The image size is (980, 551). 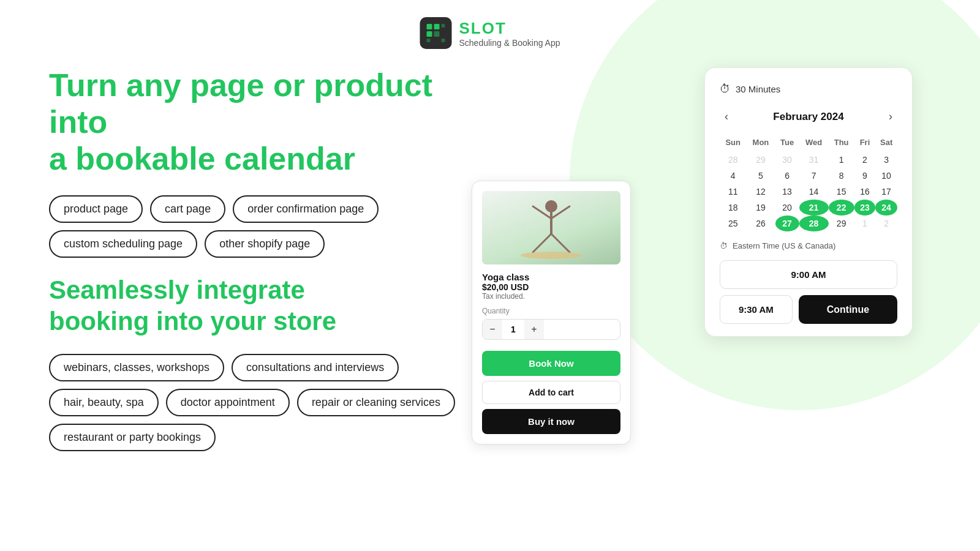 I want to click on calendar-week-row: 45678910, so click(x=809, y=176).